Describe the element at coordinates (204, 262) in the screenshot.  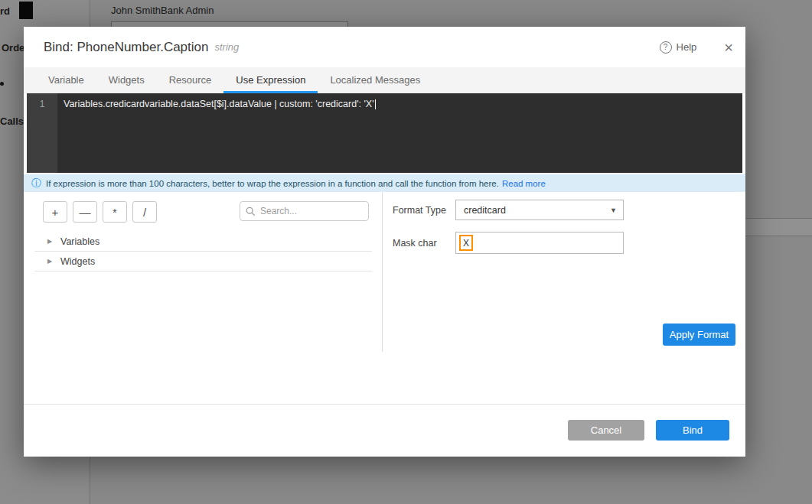
I see `tree-item-widgets: ▶ Widgets` at that location.